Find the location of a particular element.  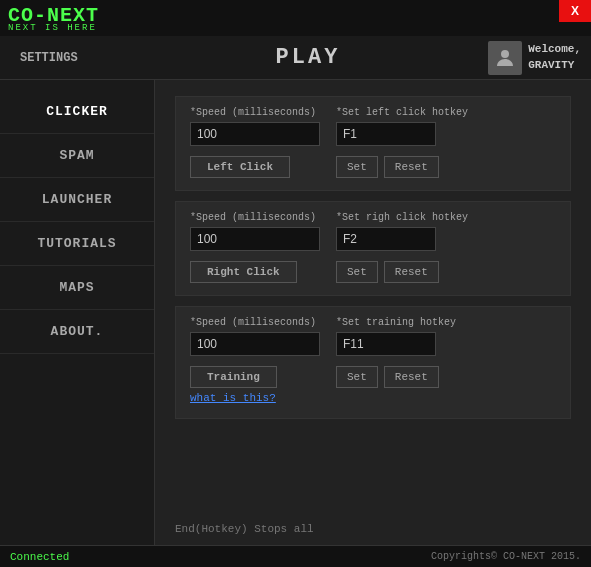

what-is-this-link: what is this? is located at coordinates (233, 398).